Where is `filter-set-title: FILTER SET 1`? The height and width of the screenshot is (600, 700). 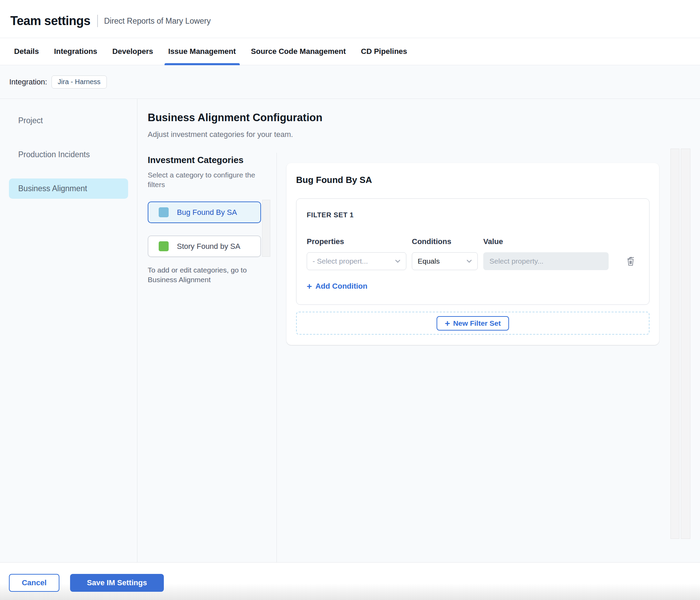 filter-set-title: FILTER SET 1 is located at coordinates (473, 215).